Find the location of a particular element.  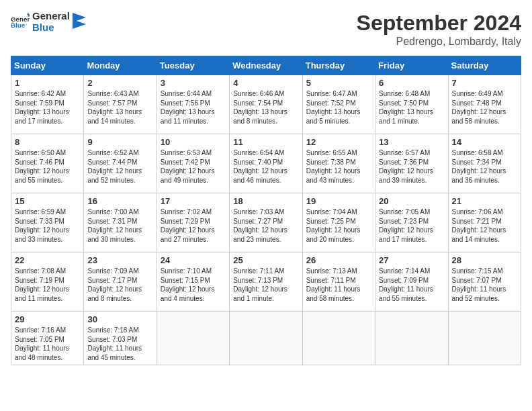

cell-info: Sunrise: 7:09 AM Sunset: 7:17 PM Dayligh… is located at coordinates (120, 285).